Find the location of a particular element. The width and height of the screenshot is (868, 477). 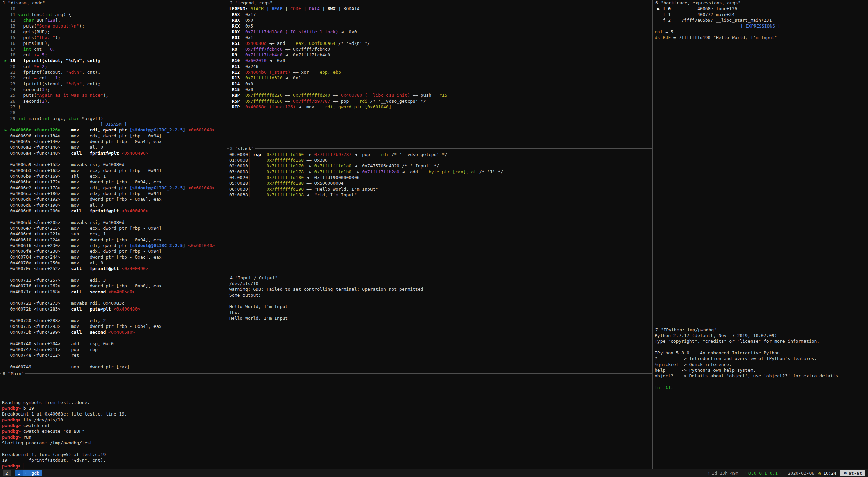

terminal-line: pwndbg> cwatch execute "ds BUF" is located at coordinates (327, 431).